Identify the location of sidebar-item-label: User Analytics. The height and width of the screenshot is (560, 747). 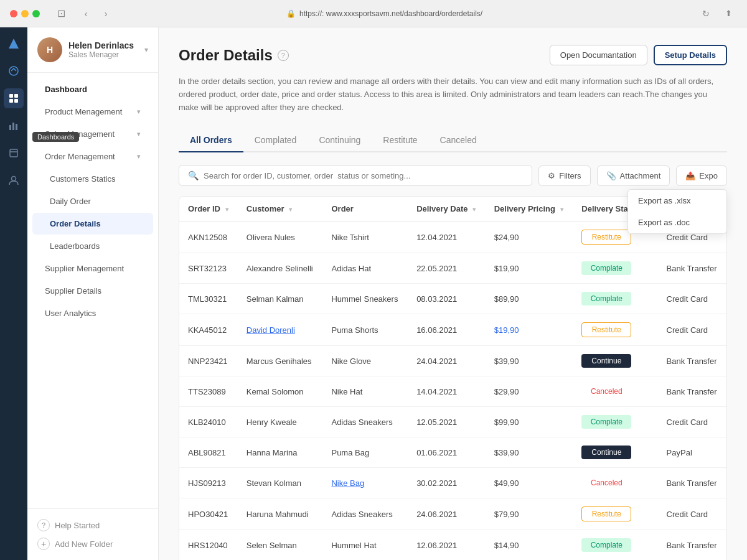
(70, 314).